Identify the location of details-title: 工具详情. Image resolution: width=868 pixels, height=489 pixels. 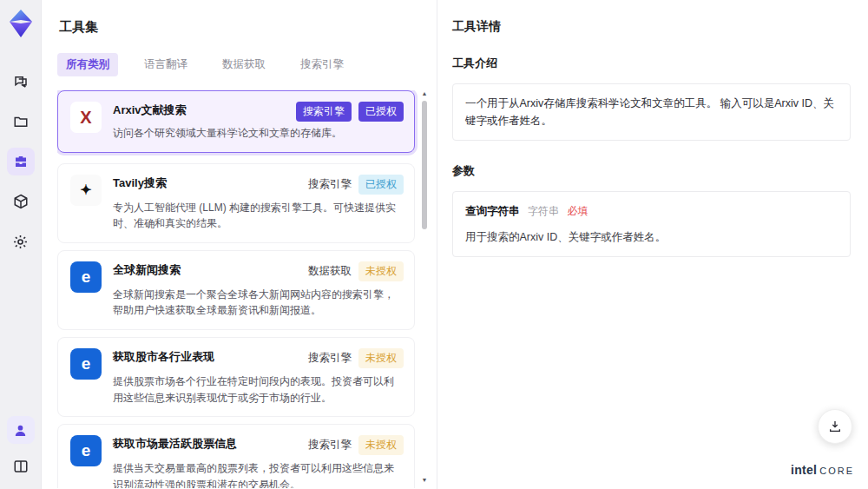
(651, 27).